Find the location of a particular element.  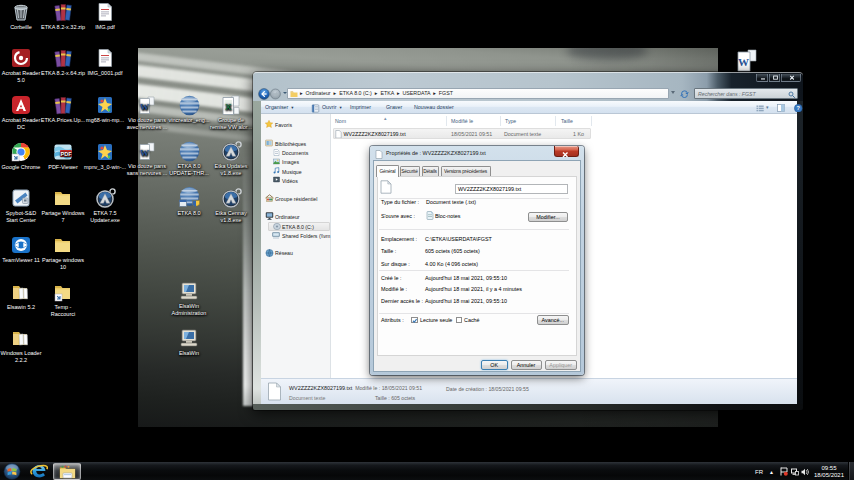

svg-text: X is located at coordinates (228, 107).